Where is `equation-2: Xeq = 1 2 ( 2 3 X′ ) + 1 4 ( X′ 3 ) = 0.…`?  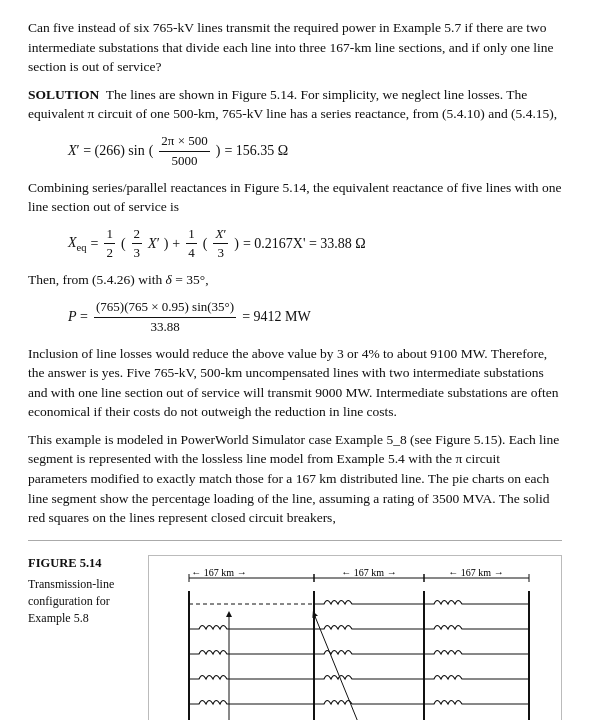 equation-2: Xeq = 1 2 ( 2 3 X′ ) + 1 4 ( X′ 3 ) = 0.… is located at coordinates (315, 244).